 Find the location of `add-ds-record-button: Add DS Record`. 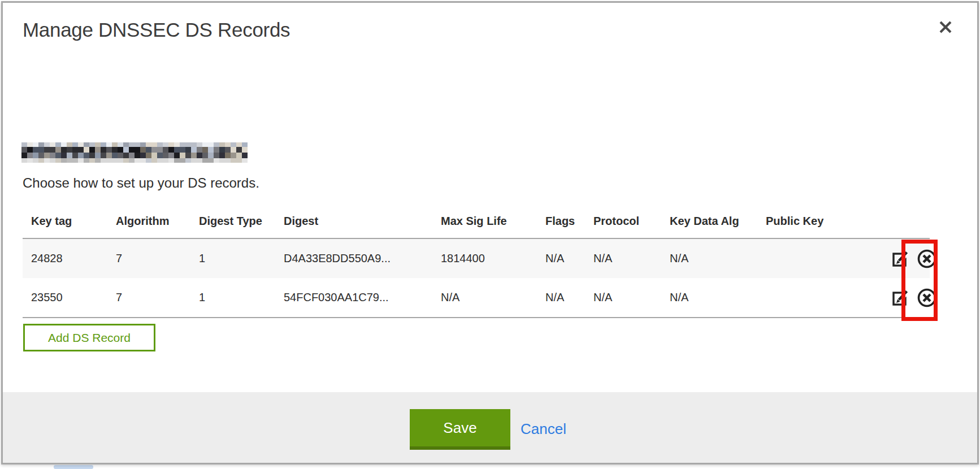

add-ds-record-button: Add DS Record is located at coordinates (89, 338).